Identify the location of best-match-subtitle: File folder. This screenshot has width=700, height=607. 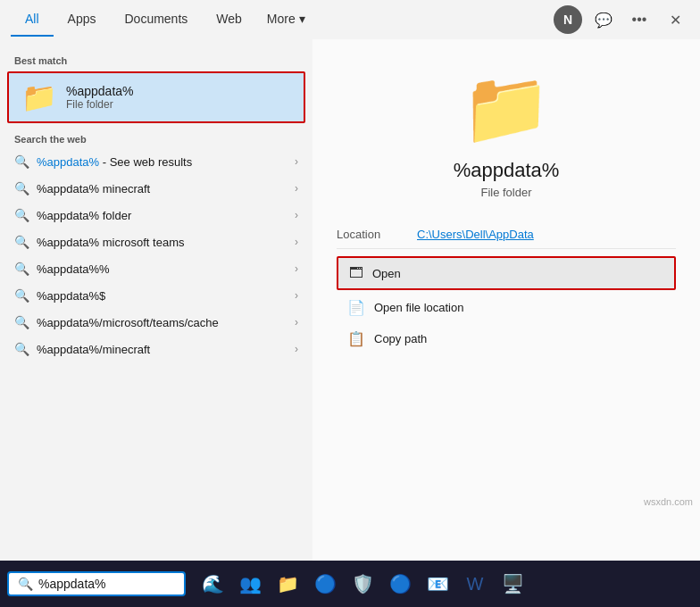
(100, 104).